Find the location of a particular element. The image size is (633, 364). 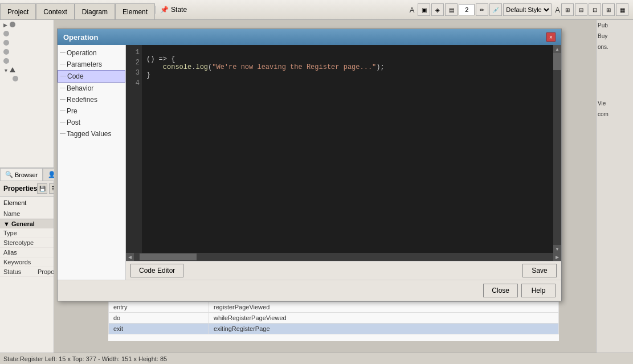

main-tab-bar: Project Context Diagram Element is located at coordinates (77, 10).